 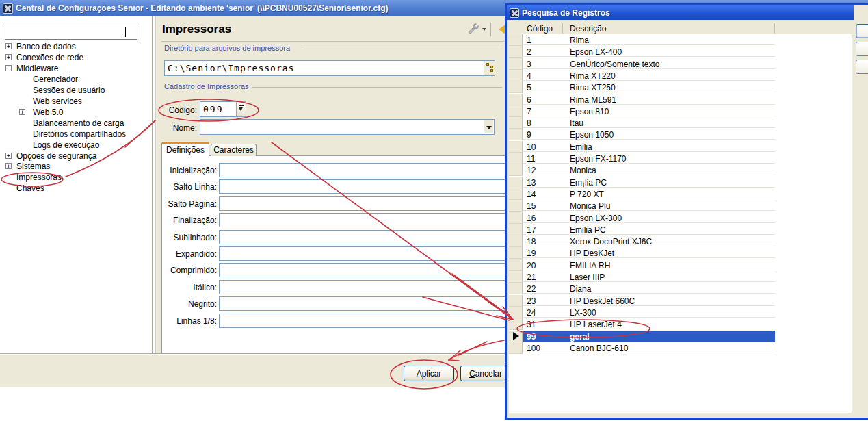 What do you see at coordinates (241, 110) in the screenshot?
I see `codigo-lookup-button` at bounding box center [241, 110].